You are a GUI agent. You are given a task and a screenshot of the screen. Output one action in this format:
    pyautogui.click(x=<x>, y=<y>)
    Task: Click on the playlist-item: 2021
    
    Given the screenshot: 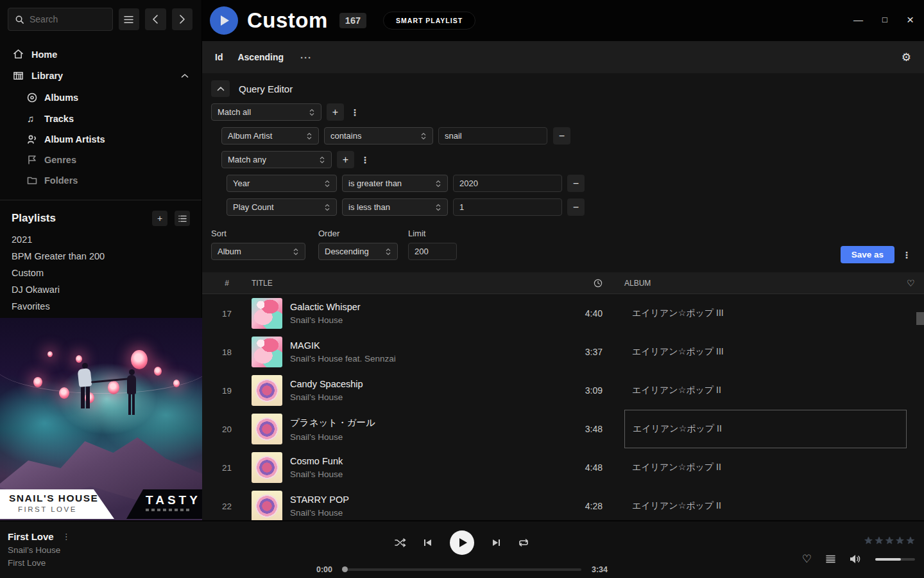 What is the action you would take?
    pyautogui.click(x=101, y=240)
    